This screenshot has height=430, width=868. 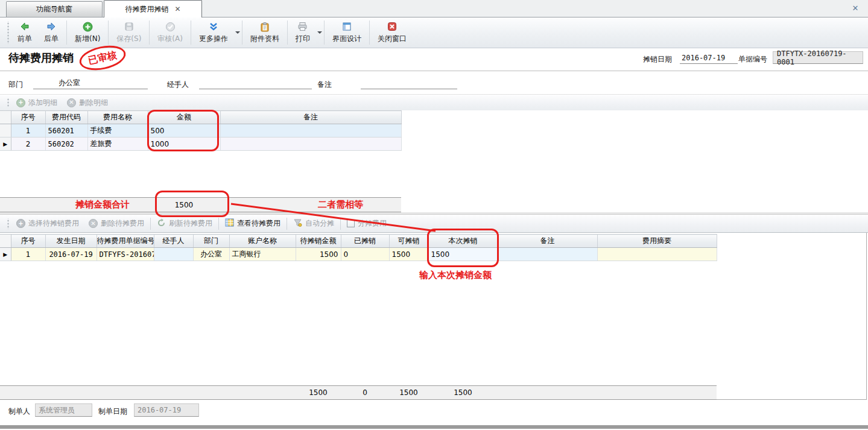 What do you see at coordinates (314, 224) in the screenshot?
I see `auto-allocate-button: 自动分摊` at bounding box center [314, 224].